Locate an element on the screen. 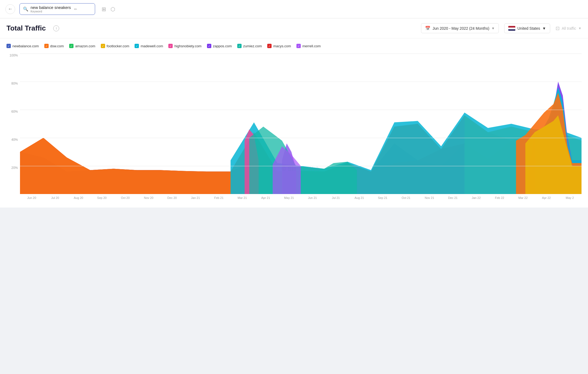 This screenshot has width=588, height=374. legend-item-newbalance: ✓ newbalance.com is located at coordinates (23, 46).